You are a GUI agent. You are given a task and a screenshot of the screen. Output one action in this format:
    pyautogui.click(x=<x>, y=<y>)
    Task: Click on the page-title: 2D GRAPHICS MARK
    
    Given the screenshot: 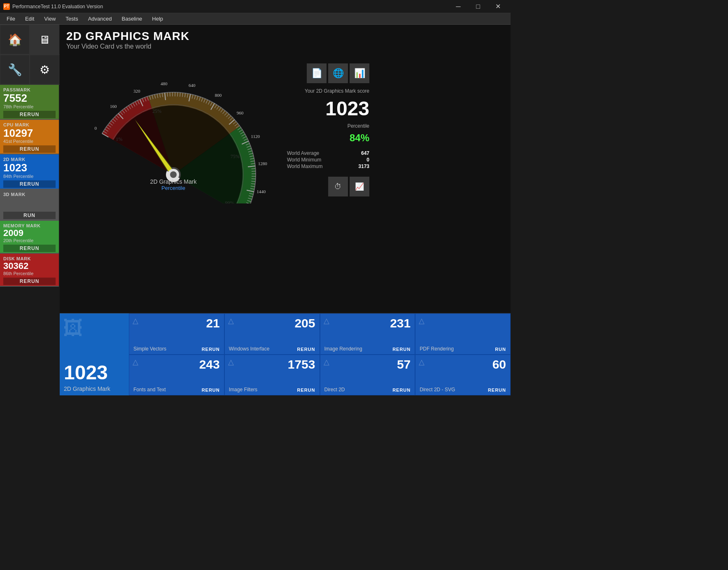 What is the action you would take?
    pyautogui.click(x=285, y=36)
    